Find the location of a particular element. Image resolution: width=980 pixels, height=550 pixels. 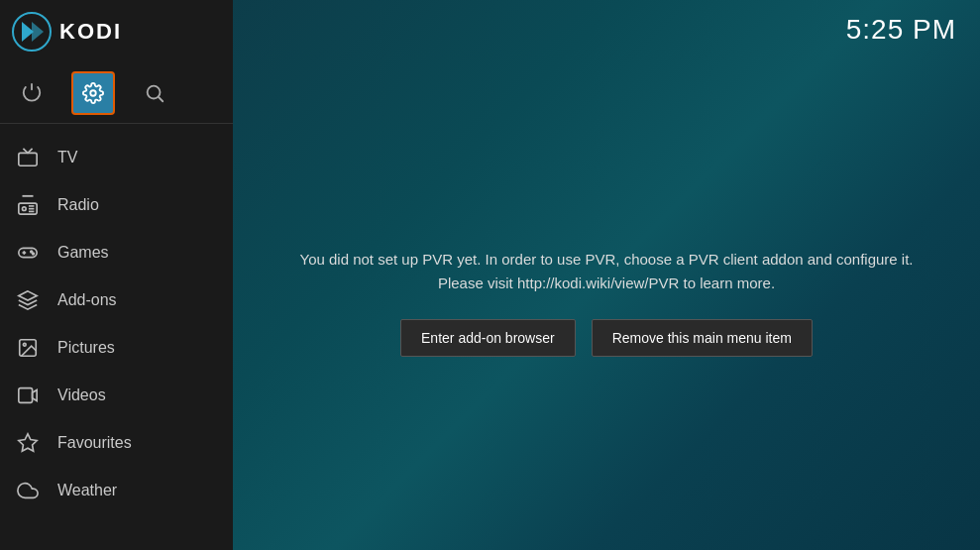

power-icon is located at coordinates (32, 93).